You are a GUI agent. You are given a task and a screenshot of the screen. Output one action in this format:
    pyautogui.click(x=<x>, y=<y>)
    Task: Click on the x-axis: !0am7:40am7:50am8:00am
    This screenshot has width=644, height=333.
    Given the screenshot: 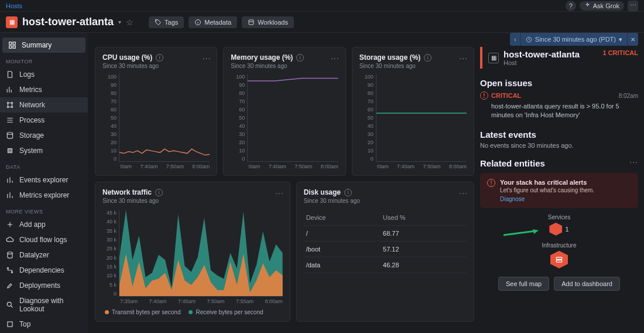 What is the action you would take?
    pyautogui.click(x=156, y=167)
    